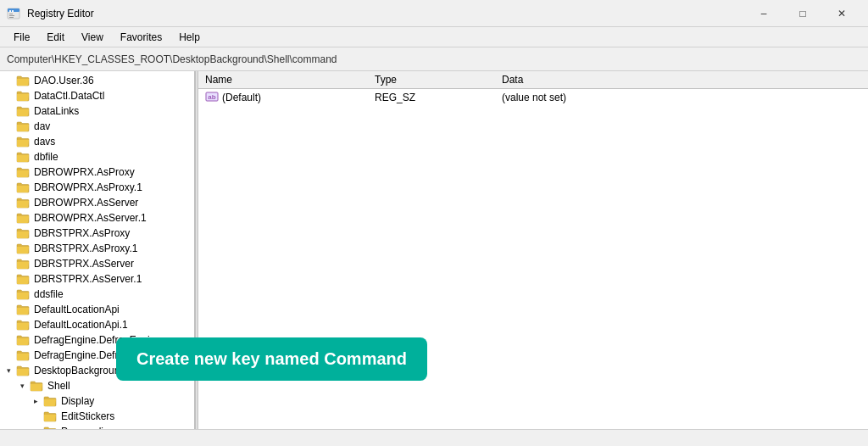 The image size is (868, 446). What do you see at coordinates (97, 355) in the screenshot?
I see `tree-item: DefragEngine.DefragEngine.1` at bounding box center [97, 355].